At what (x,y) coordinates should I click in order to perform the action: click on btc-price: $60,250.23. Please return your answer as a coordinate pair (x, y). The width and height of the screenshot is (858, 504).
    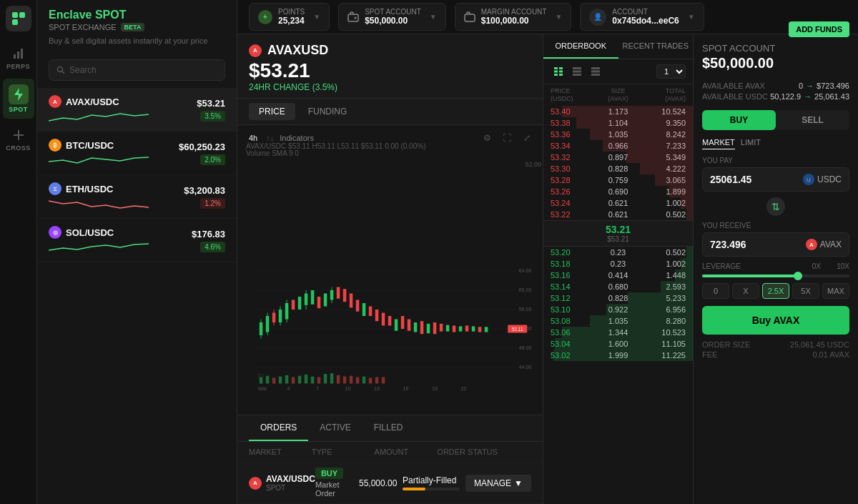
    Looking at the image, I should click on (202, 147).